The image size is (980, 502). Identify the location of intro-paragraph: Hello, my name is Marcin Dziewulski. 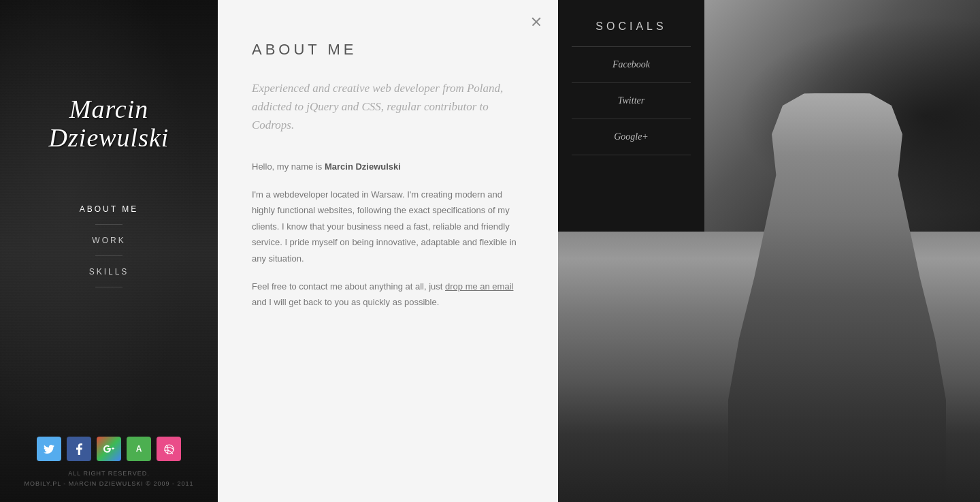
(388, 166).